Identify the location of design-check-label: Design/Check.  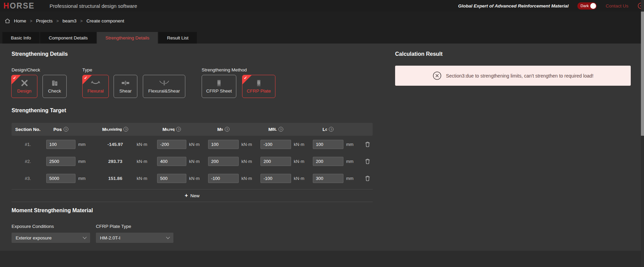
(26, 70).